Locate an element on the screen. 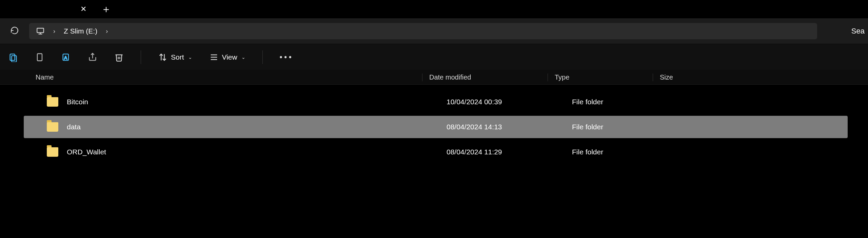 Image resolution: width=868 pixels, height=238 pixels. column-type: Type is located at coordinates (600, 77).